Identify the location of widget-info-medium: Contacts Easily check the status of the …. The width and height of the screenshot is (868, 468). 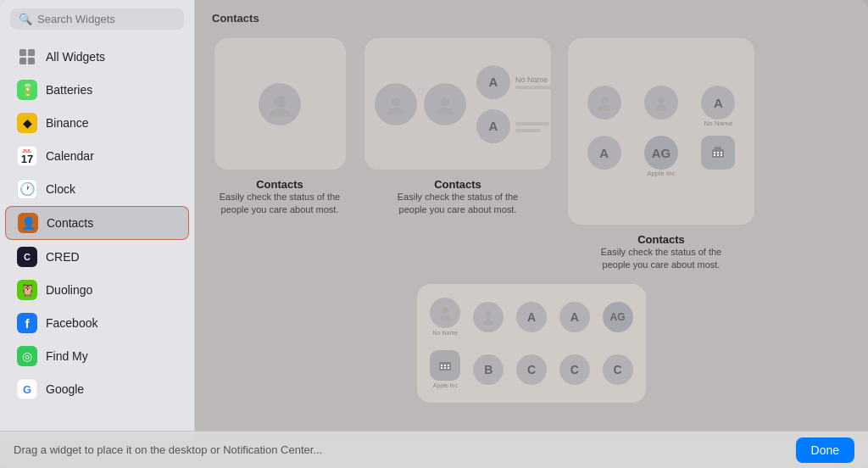
(458, 198).